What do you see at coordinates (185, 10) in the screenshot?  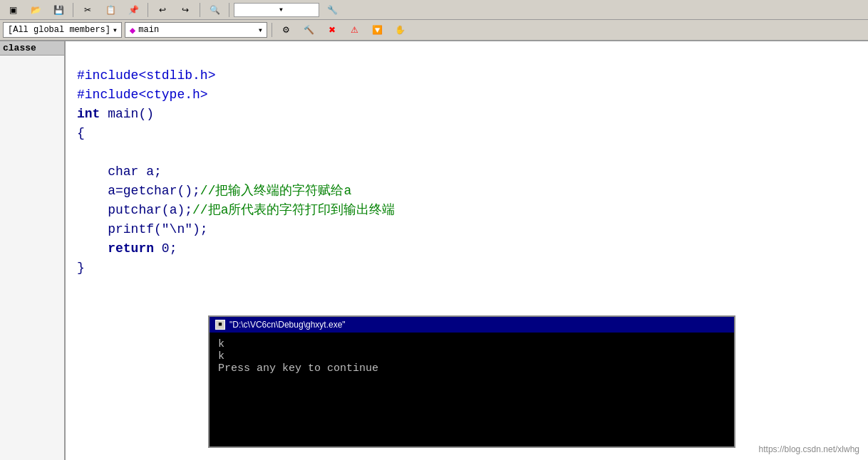 I see `redo-icon: ↪` at bounding box center [185, 10].